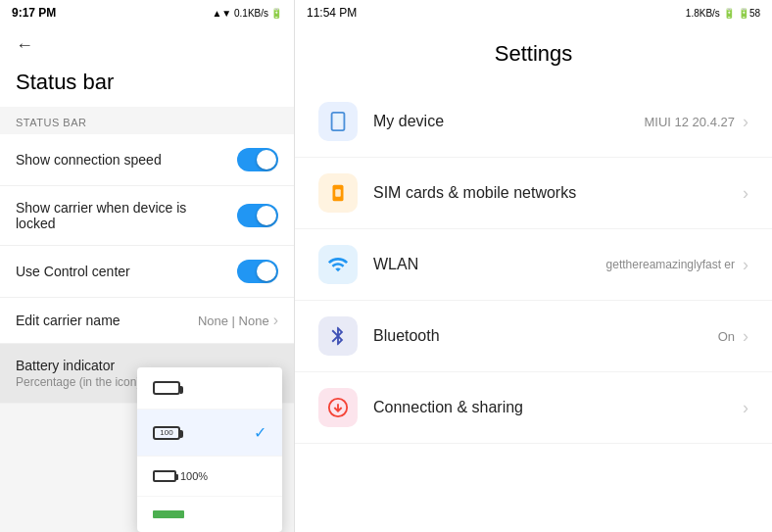 The height and width of the screenshot is (532, 772). I want to click on battery-indicator-label: Battery indicator, so click(78, 365).